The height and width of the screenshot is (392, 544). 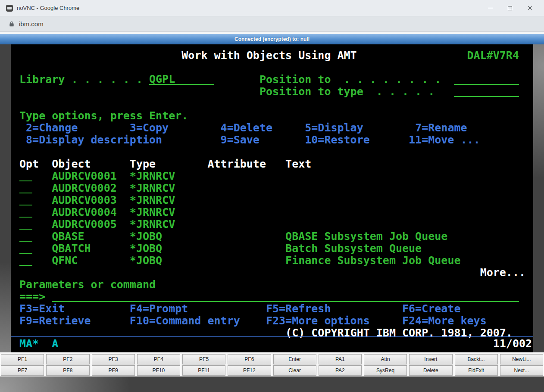 What do you see at coordinates (185, 321) in the screenshot?
I see `fkey-label: F10=Command entry` at bounding box center [185, 321].